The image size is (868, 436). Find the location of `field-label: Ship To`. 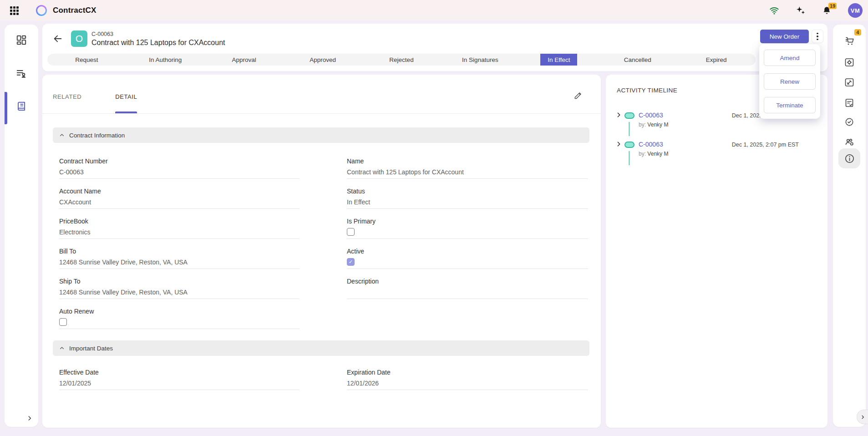

field-label: Ship To is located at coordinates (179, 280).